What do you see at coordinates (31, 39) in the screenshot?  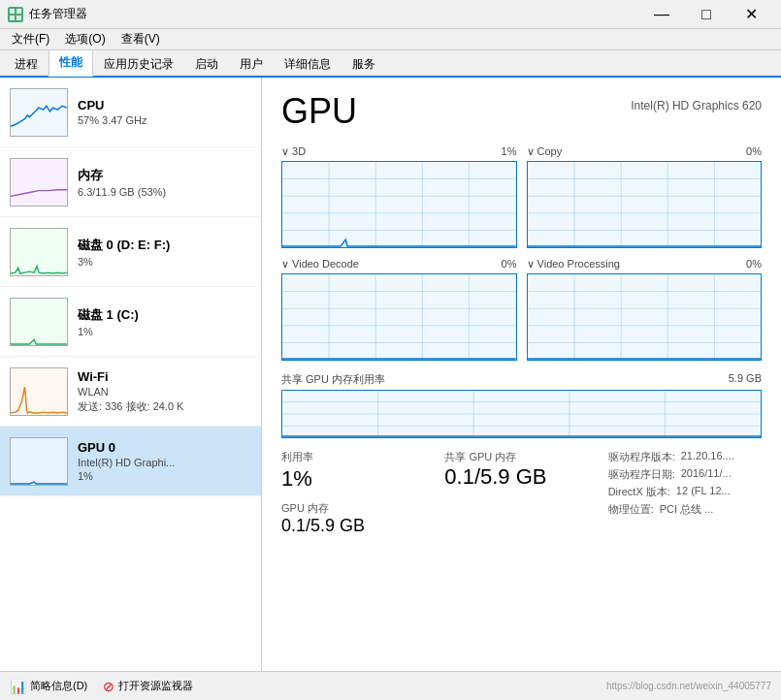 I see `menu-file: 文件(F)` at bounding box center [31, 39].